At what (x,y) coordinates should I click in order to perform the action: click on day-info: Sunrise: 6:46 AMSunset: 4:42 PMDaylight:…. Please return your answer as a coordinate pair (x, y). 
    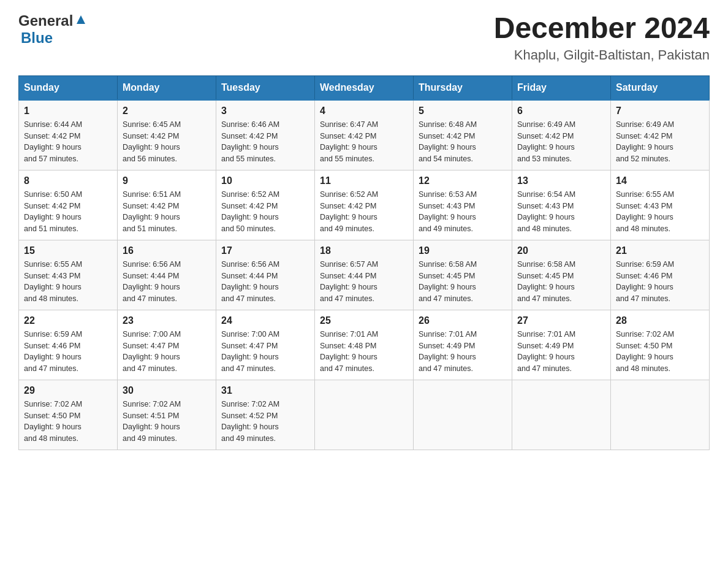
    Looking at the image, I should click on (265, 142).